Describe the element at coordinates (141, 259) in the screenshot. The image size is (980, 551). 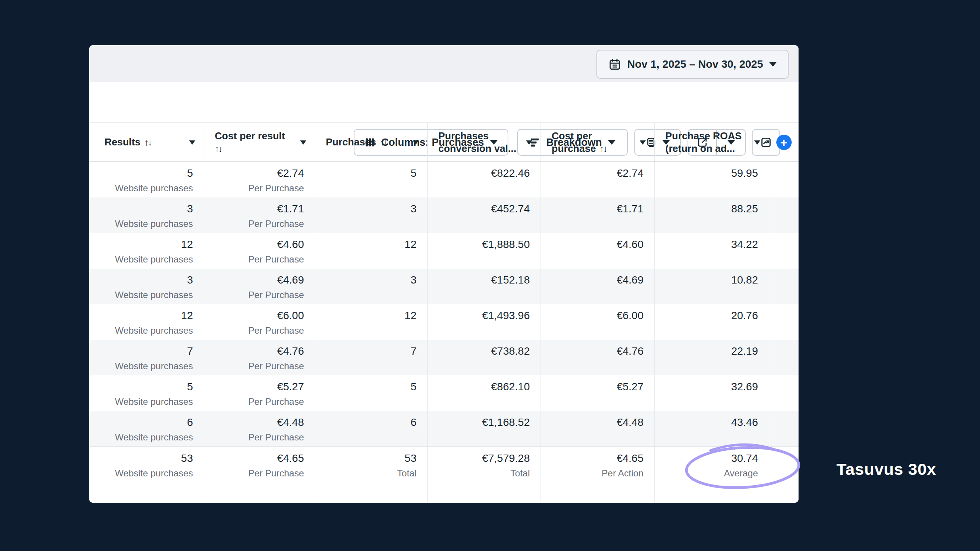
I see `cell-sublabel: Website purchases` at that location.